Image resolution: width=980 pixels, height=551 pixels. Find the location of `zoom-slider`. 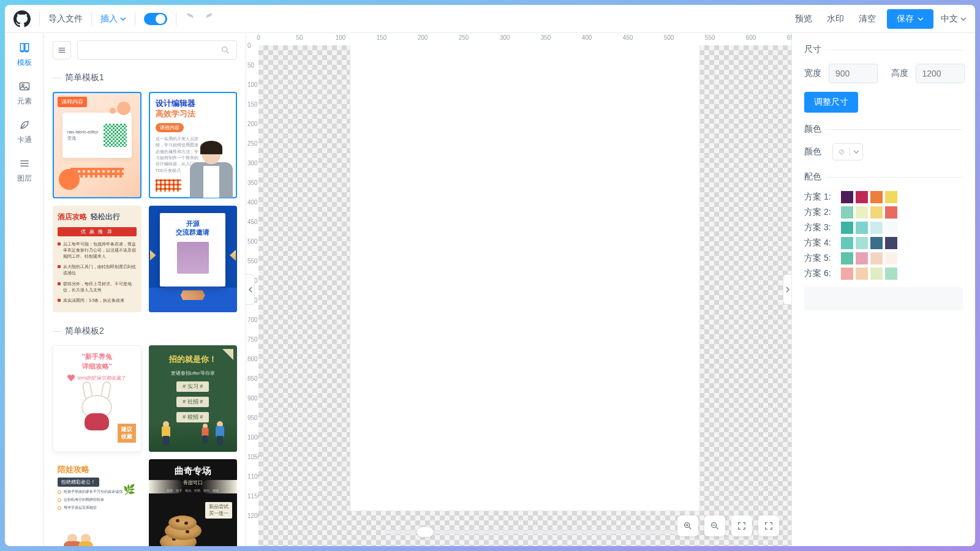

zoom-slider is located at coordinates (531, 533).